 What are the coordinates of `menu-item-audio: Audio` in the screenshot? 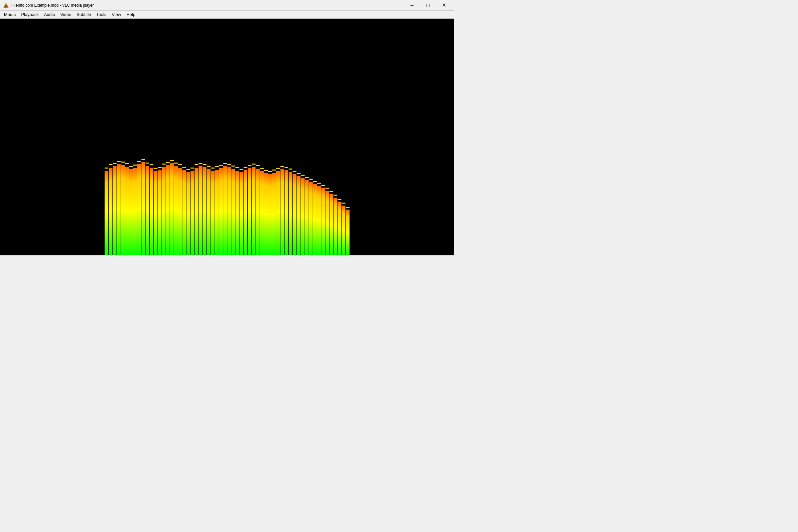 It's located at (50, 14).